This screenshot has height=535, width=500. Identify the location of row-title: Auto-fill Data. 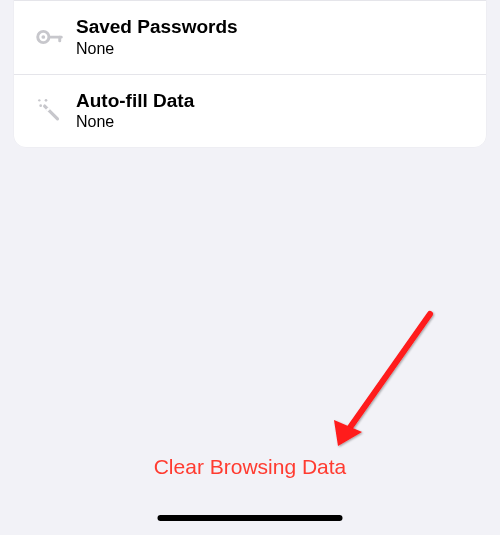
(273, 101).